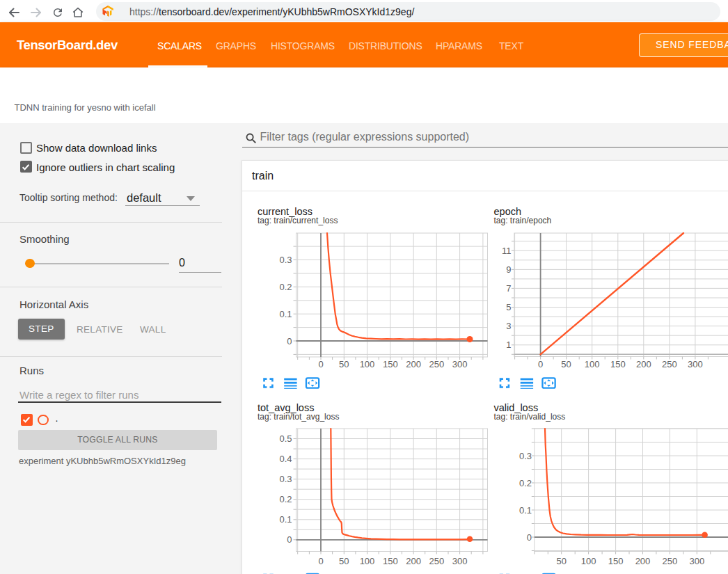  Describe the element at coordinates (285, 438) in the screenshot. I see `svg-text: 0.5` at that location.